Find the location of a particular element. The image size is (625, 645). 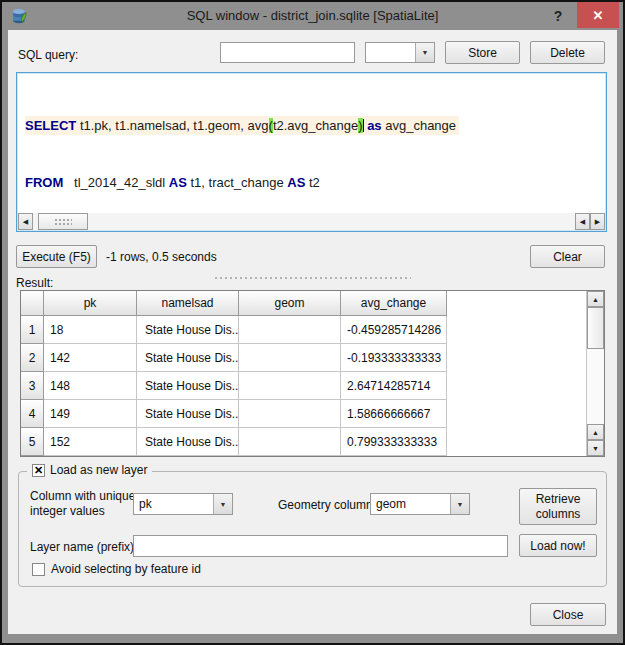

header-filler is located at coordinates (516, 304).